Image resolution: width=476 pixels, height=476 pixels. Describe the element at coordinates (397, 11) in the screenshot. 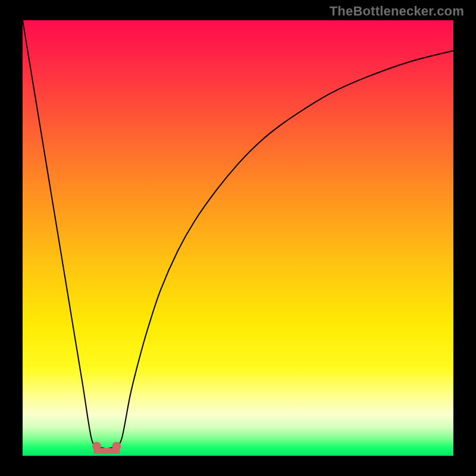

I see `attribution-label: TheBottlenecker.com` at that location.